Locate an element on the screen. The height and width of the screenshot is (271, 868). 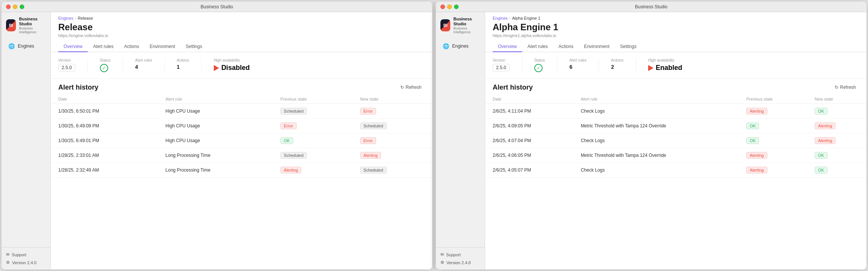
table-row: 2/6/25, 4:11:04 PMCheck LogsAlertingOK is located at coordinates (676, 111).